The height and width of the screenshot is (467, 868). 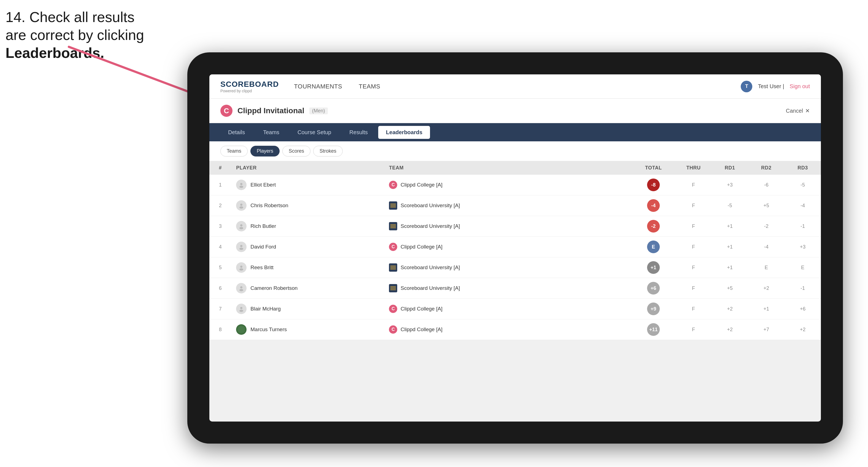 I want to click on powered-by: Powered by clippd, so click(x=236, y=91).